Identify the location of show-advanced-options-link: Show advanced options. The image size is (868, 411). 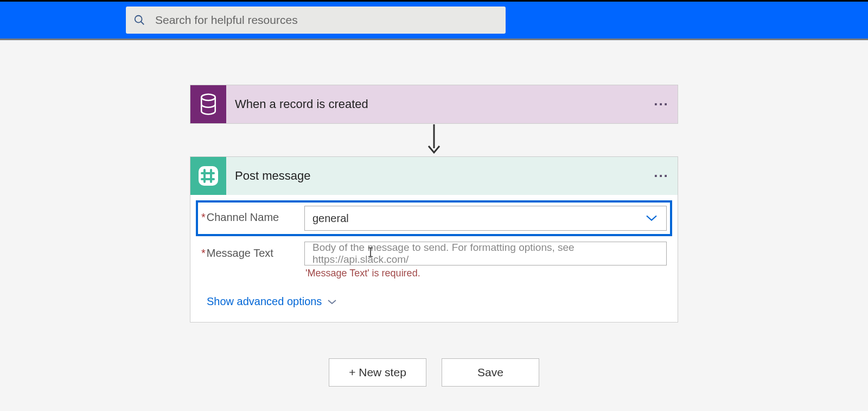
(272, 302).